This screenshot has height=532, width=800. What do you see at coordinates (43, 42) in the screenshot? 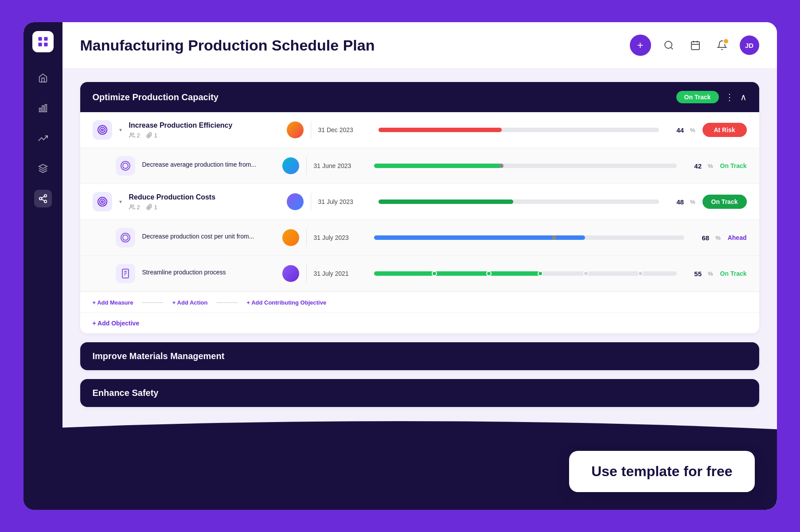
I see `sidebar-logo` at bounding box center [43, 42].